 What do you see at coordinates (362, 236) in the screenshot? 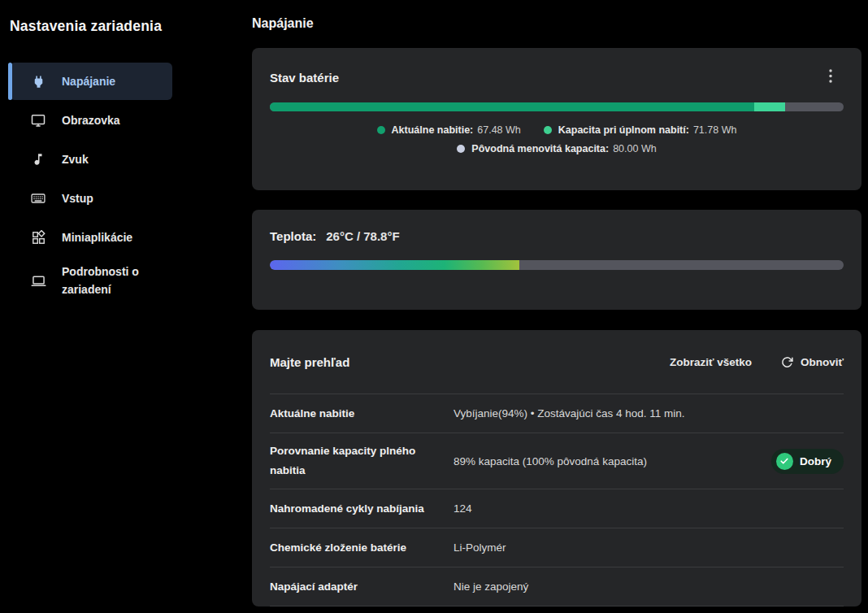
I see `temperature-value: 26°C / 78.8°F` at bounding box center [362, 236].